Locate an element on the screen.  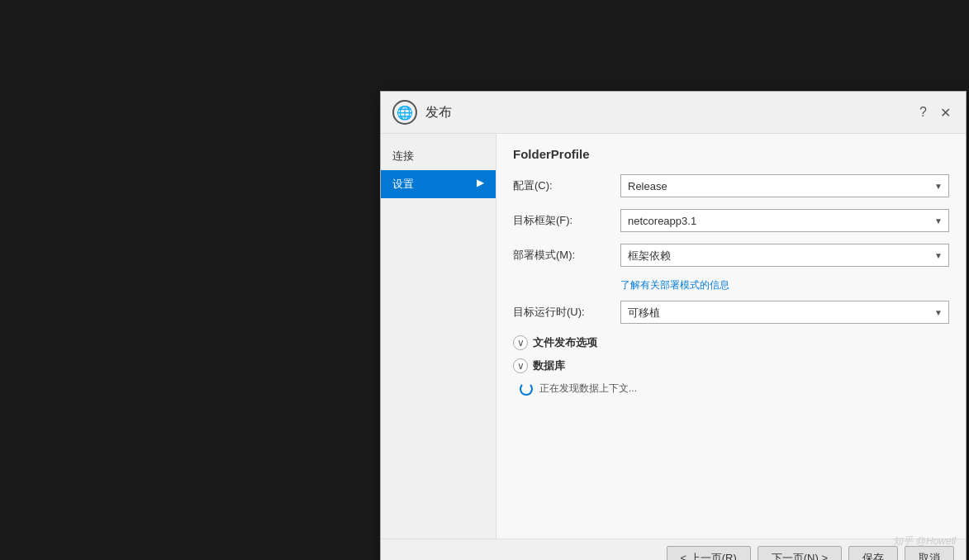
target-runtime-select-wrapper: 可移植 ▼ is located at coordinates (785, 312).